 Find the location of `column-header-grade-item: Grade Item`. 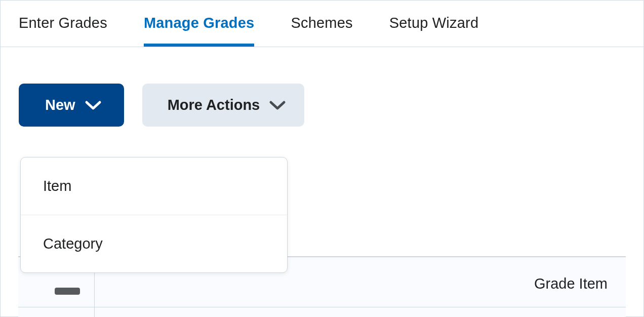

column-header-grade-item: Grade Item is located at coordinates (571, 284).